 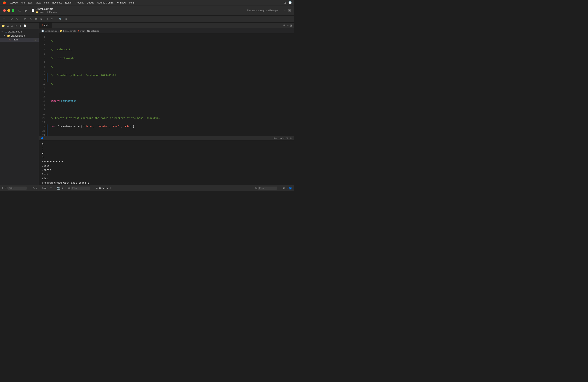 What do you see at coordinates (24, 36) in the screenshot?
I see `sidebar-group-label: ListsExample` at bounding box center [24, 36].